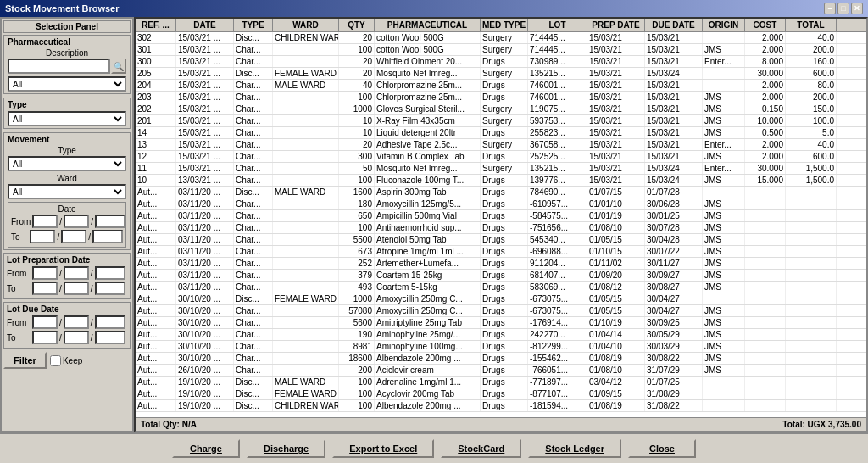  I want to click on lot-prep-label: Lot Preparation Date, so click(67, 259).